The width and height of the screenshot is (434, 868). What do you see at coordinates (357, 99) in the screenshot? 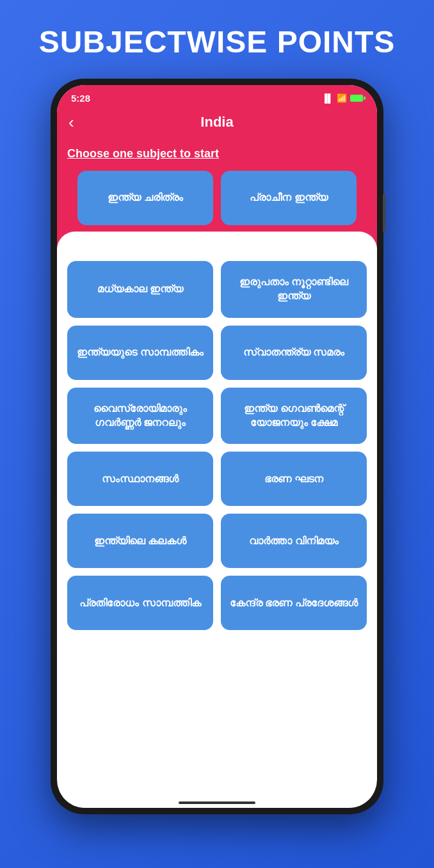
I see `battery-icon` at bounding box center [357, 99].